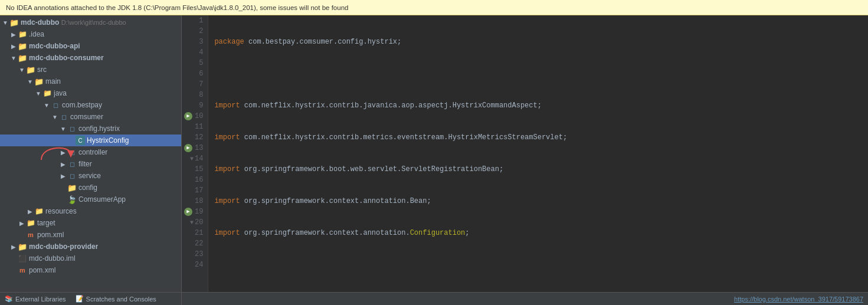 This screenshot has height=305, width=868. I want to click on tree-item-mdc-dubbo-api: ▶ 📁 mdc-dubbo-api, so click(91, 46).